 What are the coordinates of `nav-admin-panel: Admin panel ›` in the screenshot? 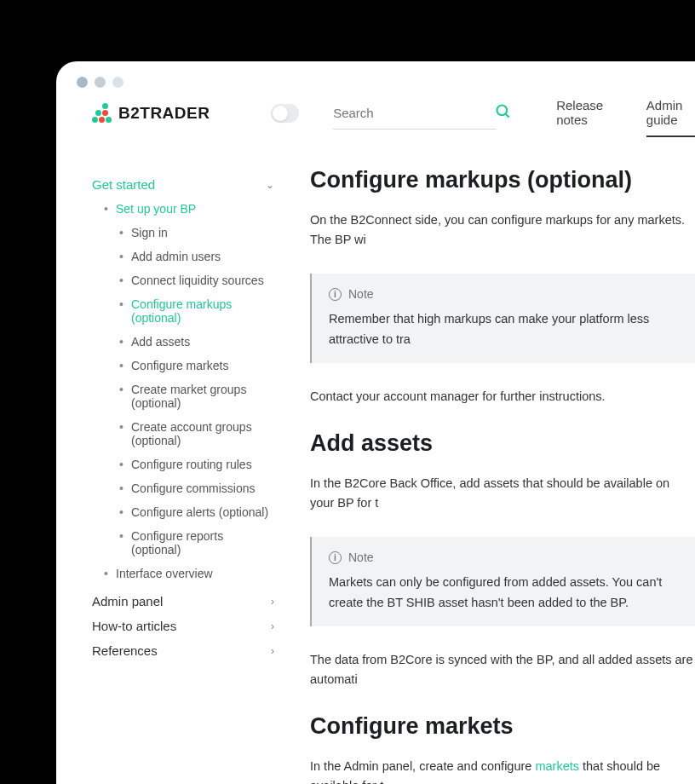 It's located at (183, 602).